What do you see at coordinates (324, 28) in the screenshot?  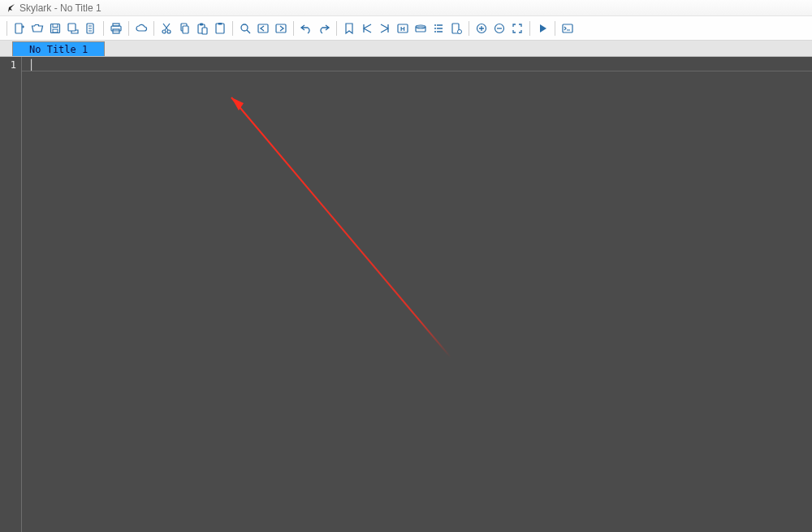 I see `redo-button` at bounding box center [324, 28].